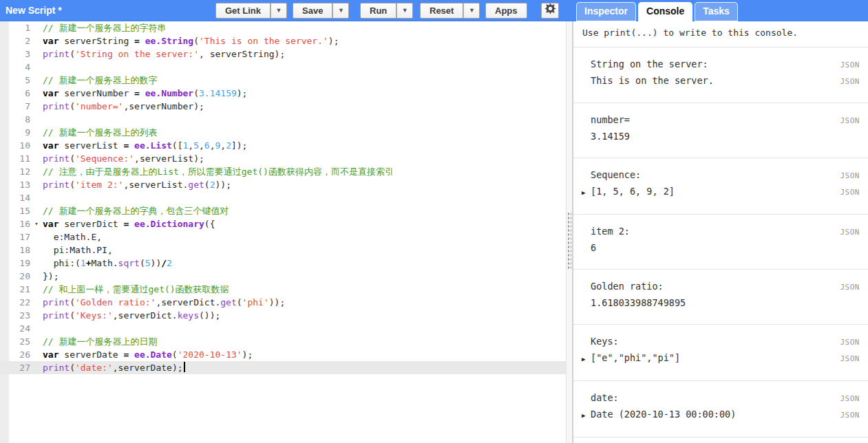 The width and height of the screenshot is (868, 443). I want to click on code-line: 24, so click(283, 329).